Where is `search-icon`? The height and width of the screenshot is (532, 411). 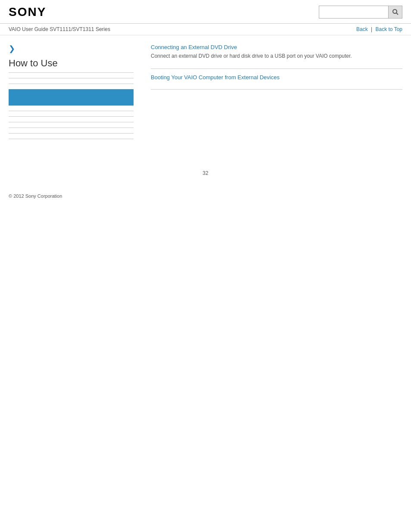
search-icon is located at coordinates (395, 12).